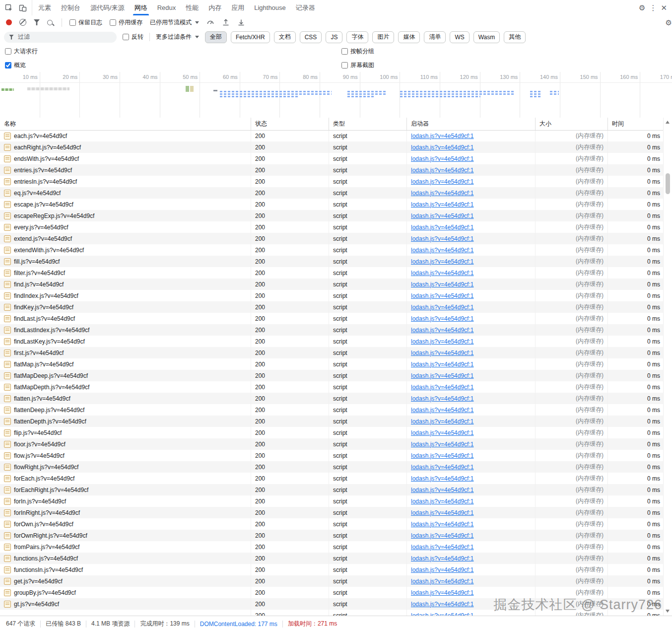  What do you see at coordinates (113, 23) in the screenshot?
I see `disable-cache-checkbox` at bounding box center [113, 23].